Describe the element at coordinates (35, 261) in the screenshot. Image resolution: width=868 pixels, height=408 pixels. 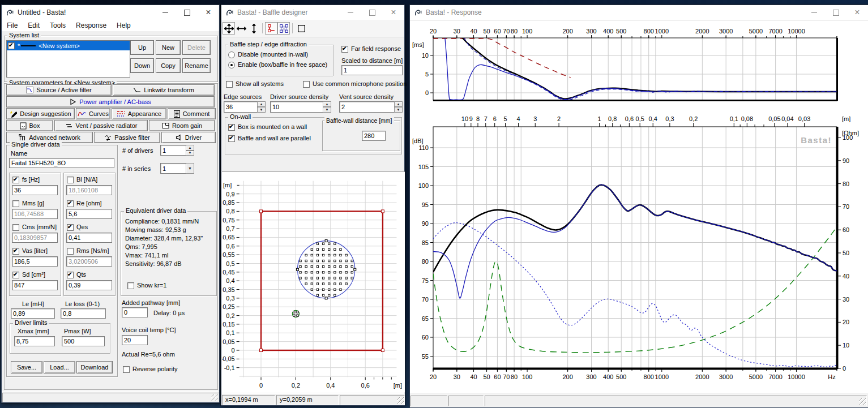
I see `param-vas-field: 186,5` at that location.